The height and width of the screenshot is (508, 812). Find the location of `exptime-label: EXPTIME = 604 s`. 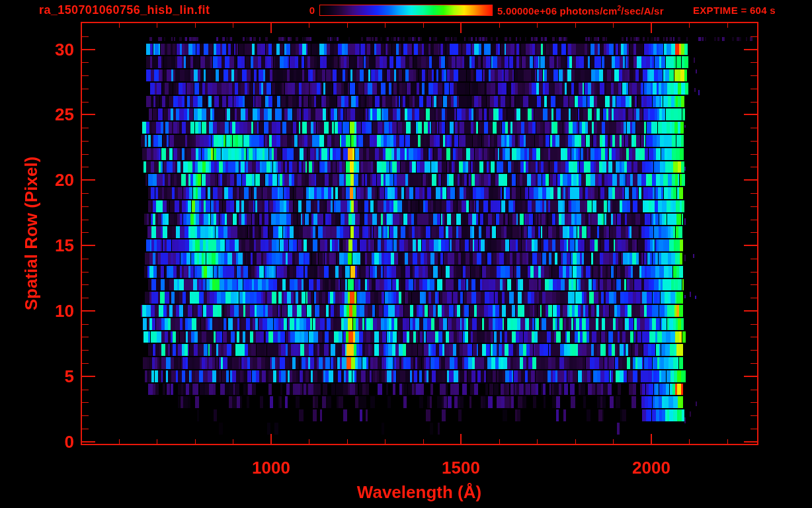

exptime-label: EXPTIME = 604 s is located at coordinates (734, 11).